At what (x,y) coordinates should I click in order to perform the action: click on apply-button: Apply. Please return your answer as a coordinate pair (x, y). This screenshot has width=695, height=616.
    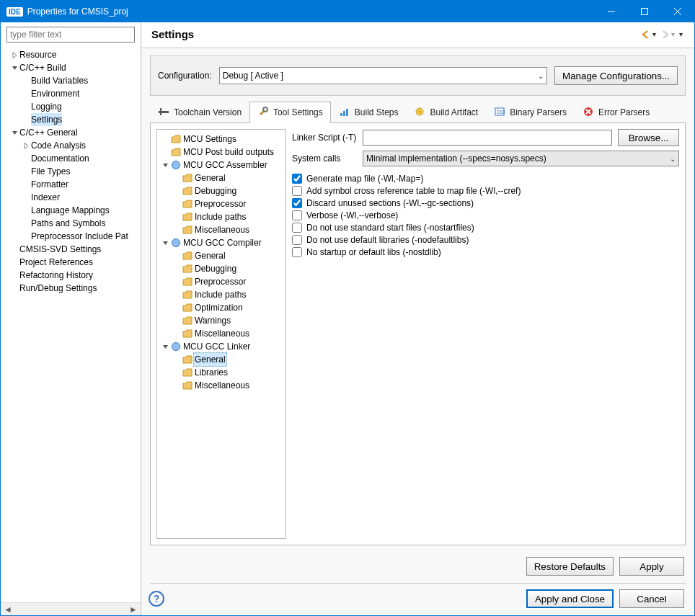
    Looking at the image, I should click on (652, 566).